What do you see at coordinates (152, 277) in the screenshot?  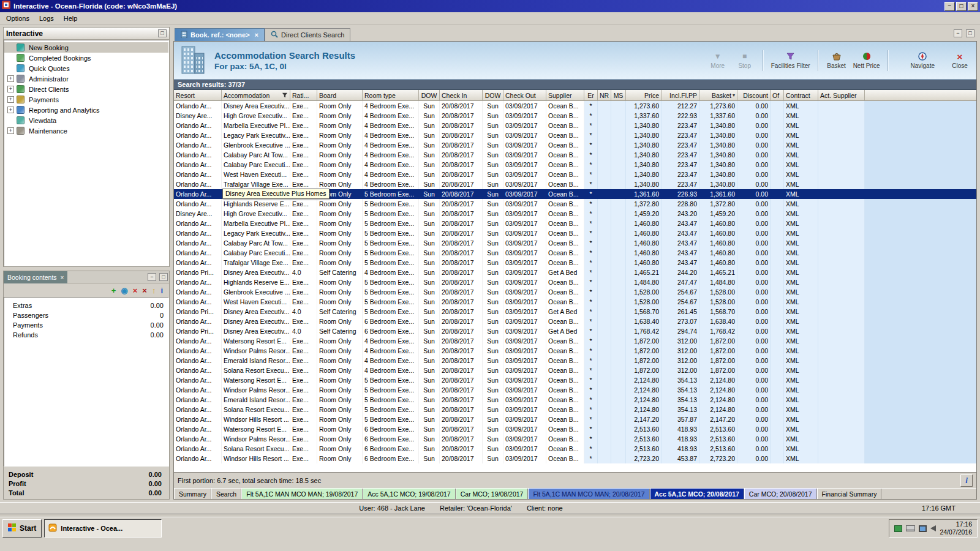 I see `minimize-panel-button: −` at bounding box center [152, 277].